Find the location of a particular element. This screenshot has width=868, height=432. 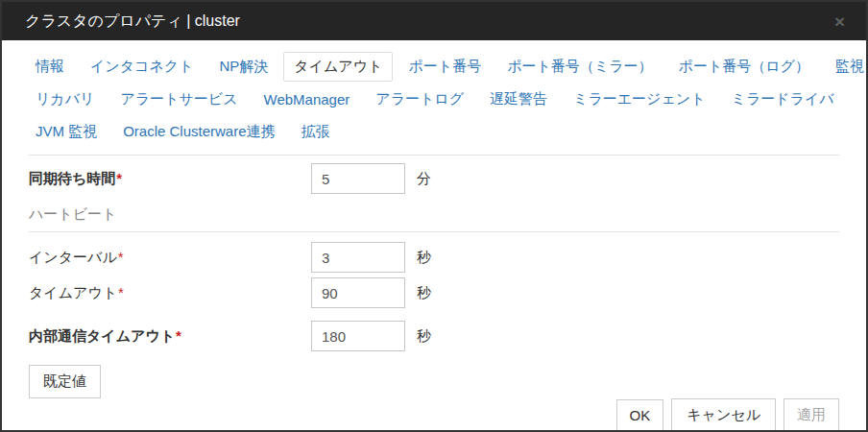

dialog-titlebar: クラスタのプロパティ | cluster × is located at coordinates (434, 21).